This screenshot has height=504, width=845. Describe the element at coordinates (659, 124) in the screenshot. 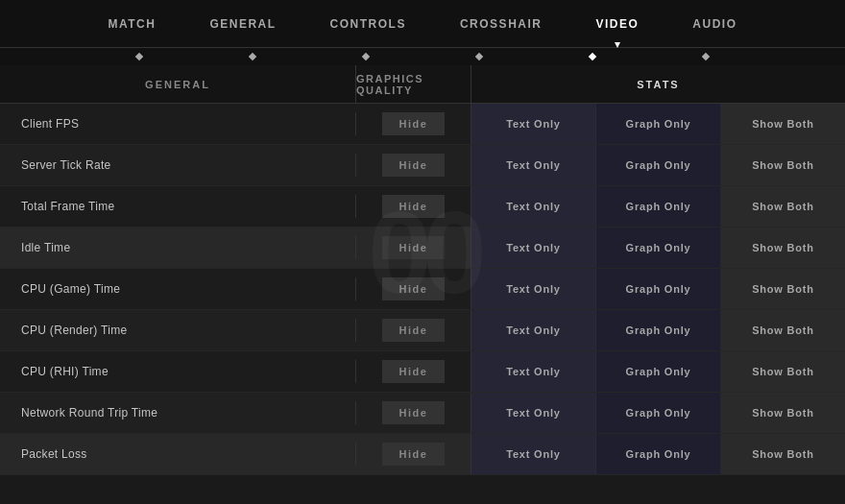

I see `graph-only-client-fps: Graph Only` at that location.